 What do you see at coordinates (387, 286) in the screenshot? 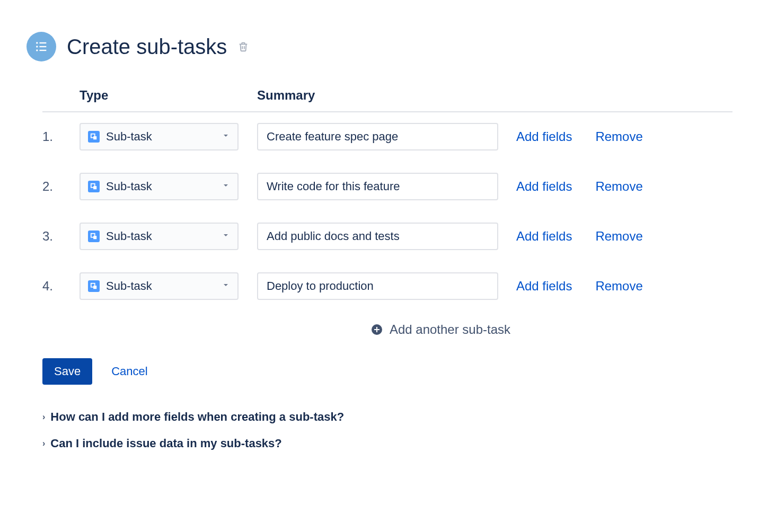
I see `table-row: 4. Sub-task Add fields Remove` at bounding box center [387, 286].